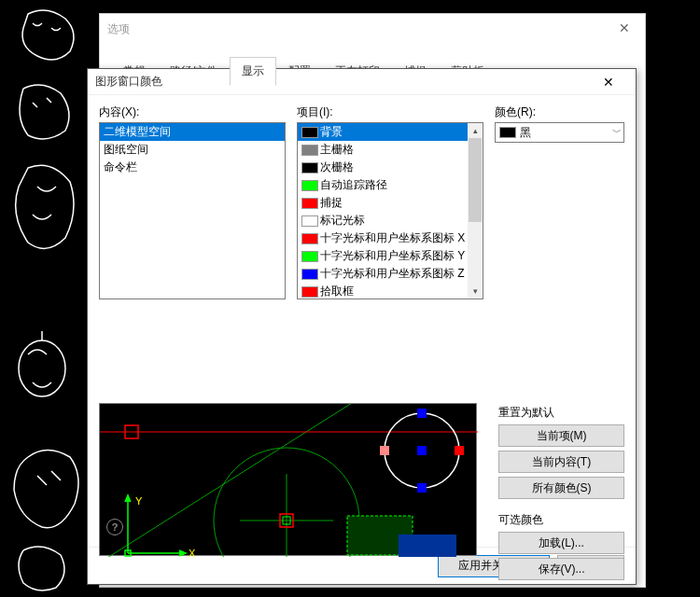 The image size is (700, 597). I want to click on options-titlebar: 选项, so click(372, 29).